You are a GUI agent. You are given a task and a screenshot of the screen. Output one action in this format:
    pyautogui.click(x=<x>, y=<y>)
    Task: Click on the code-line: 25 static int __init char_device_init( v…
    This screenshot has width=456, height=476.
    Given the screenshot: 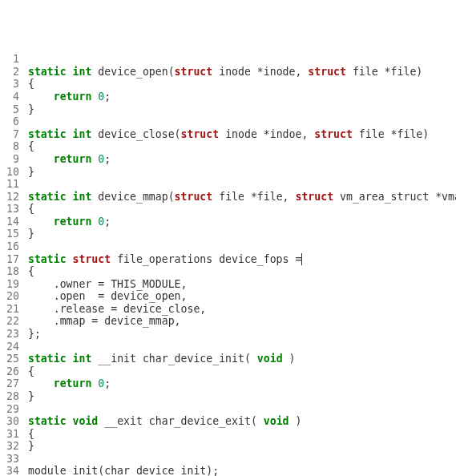 What is the action you would take?
    pyautogui.click(x=228, y=359)
    